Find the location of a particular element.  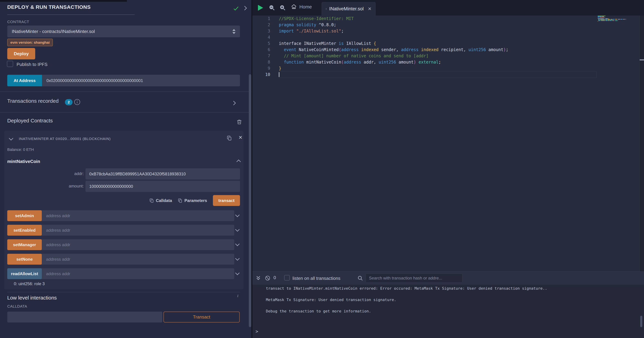

line-number: 5 is located at coordinates (262, 44).